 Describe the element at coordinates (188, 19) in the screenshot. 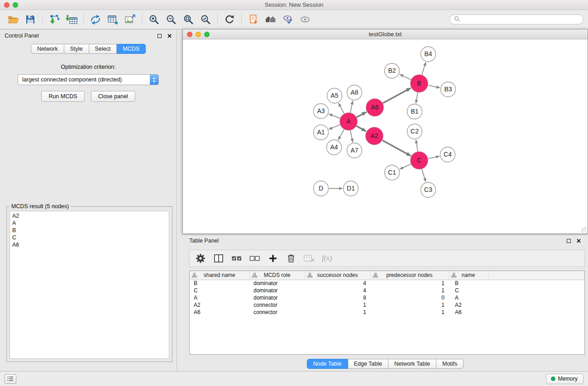

I see `zoom-fit-icon` at that location.